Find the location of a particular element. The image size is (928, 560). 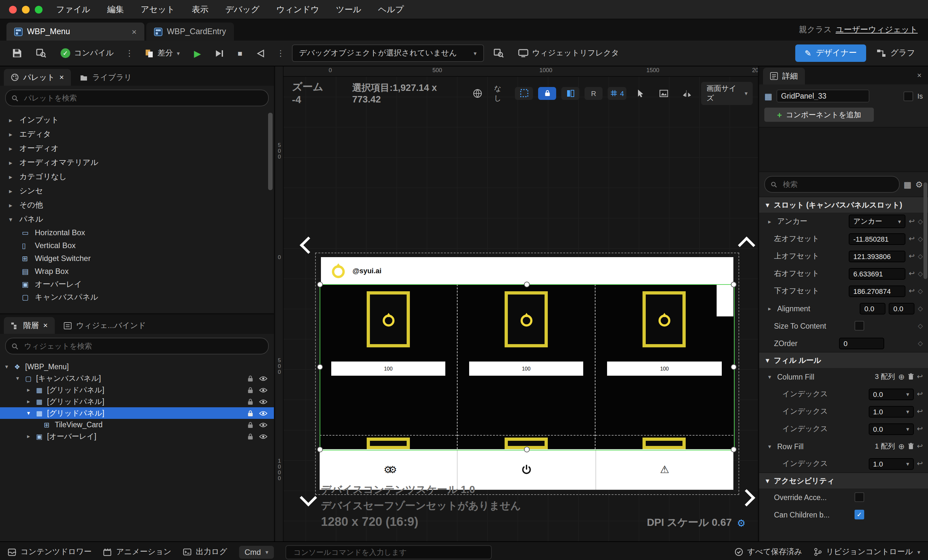

preview-background-button is located at coordinates (477, 93).